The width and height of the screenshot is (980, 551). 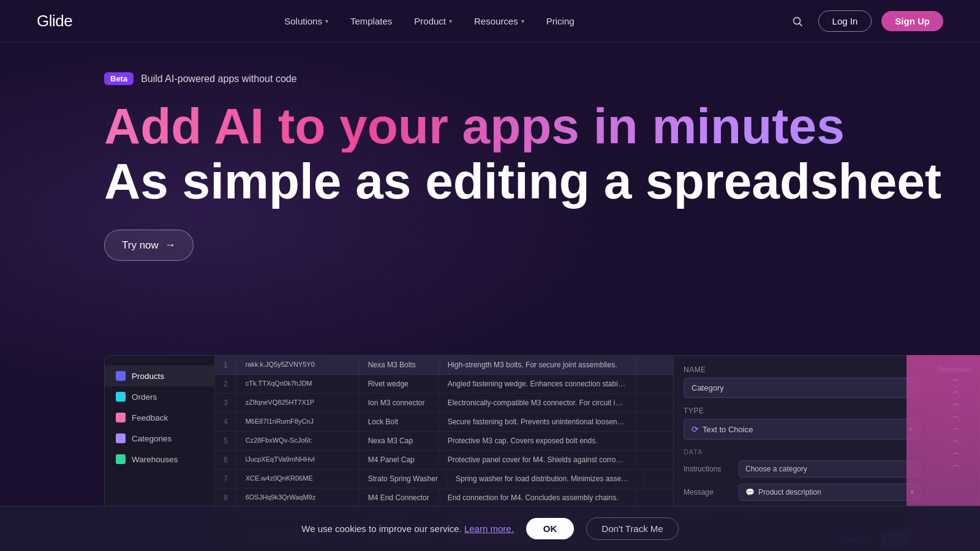 I want to click on cookie-ok-button: OK, so click(x=550, y=529).